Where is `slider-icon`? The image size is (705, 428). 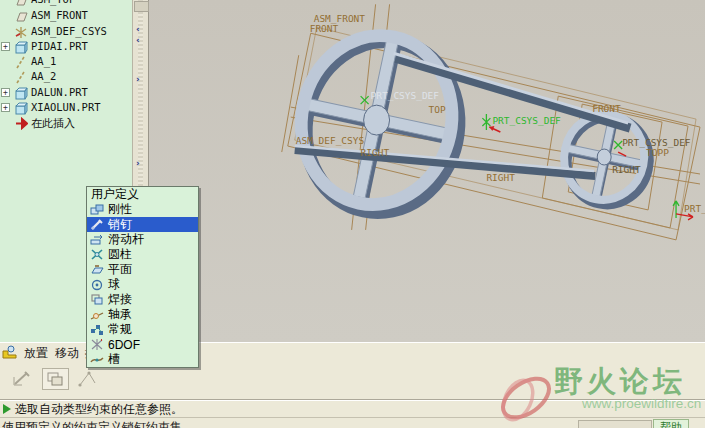
slider-icon is located at coordinates (97, 240).